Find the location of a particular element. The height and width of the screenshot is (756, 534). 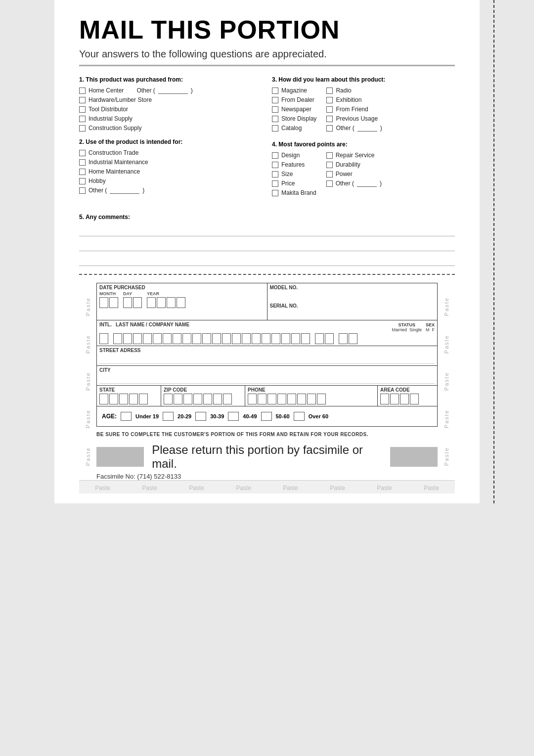

q4-option-2: Features is located at coordinates (294, 165).